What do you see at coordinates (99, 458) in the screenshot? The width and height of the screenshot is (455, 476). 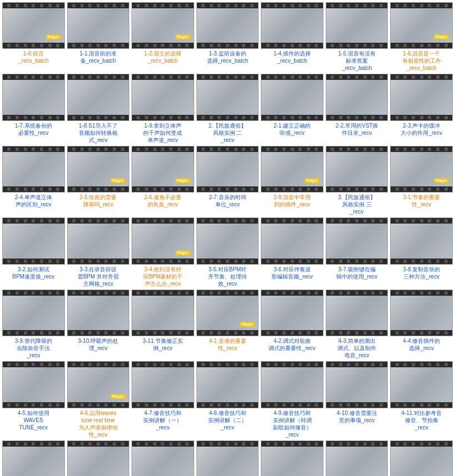 I see `video-item: 5-2.EQ的种类 _recv` at bounding box center [99, 458].